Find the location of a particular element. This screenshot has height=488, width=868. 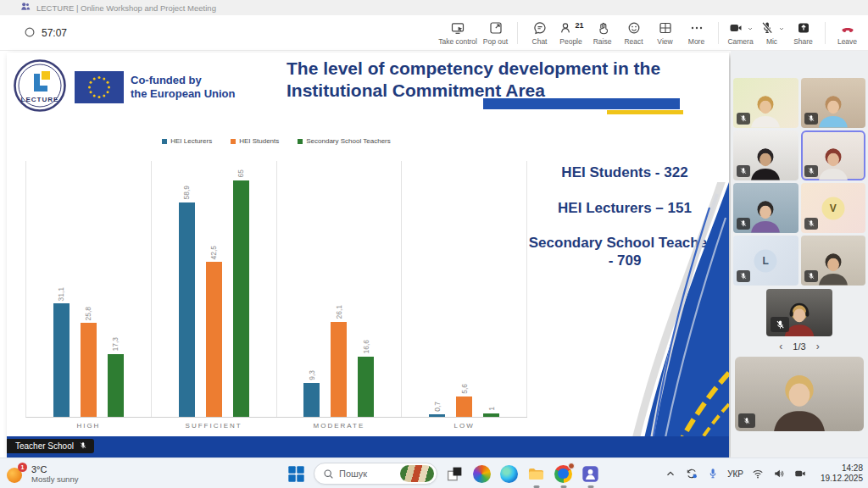

taskbar-clock: 14:28 19.12.2025 is located at coordinates (842, 473).